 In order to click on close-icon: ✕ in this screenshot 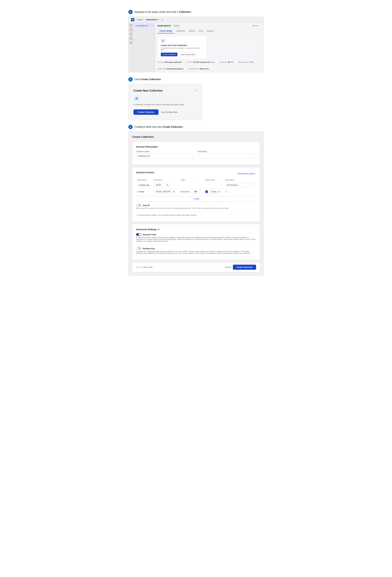, I will do `click(196, 91)`.